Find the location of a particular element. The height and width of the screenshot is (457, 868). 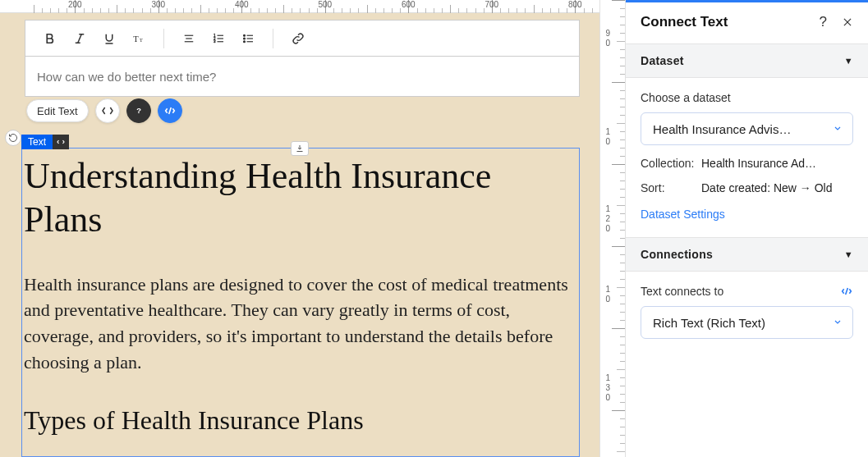

ruler-tick-label: 300 is located at coordinates (159, 5).